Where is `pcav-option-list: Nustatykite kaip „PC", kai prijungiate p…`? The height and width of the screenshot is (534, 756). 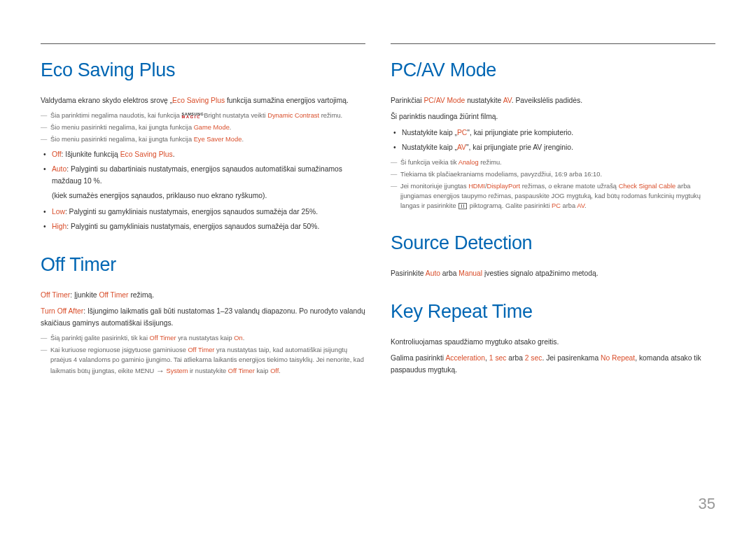 pcav-option-list: Nustatykite kaip „PC", kai prijungiate p… is located at coordinates (553, 141).